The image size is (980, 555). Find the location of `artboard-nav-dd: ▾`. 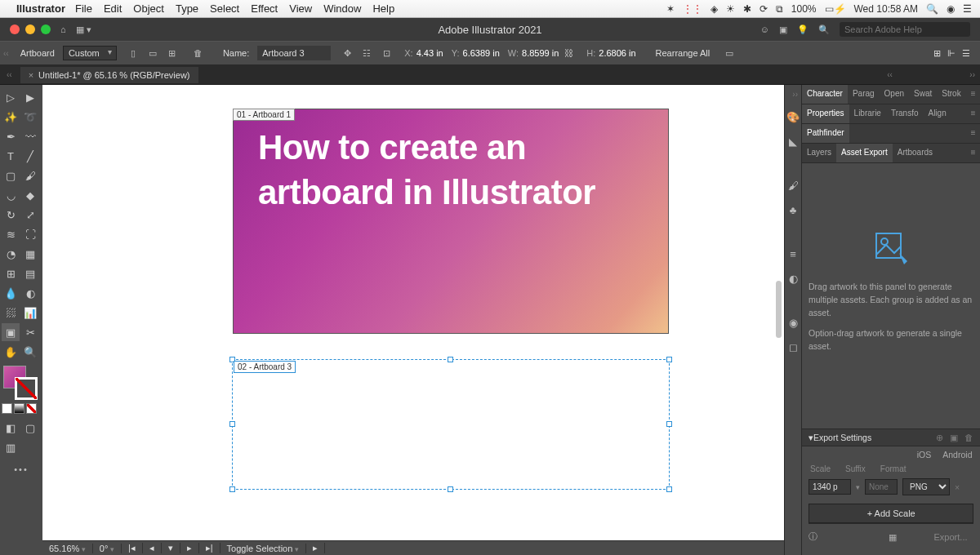

artboard-nav-dd: ▾ is located at coordinates (172, 548).